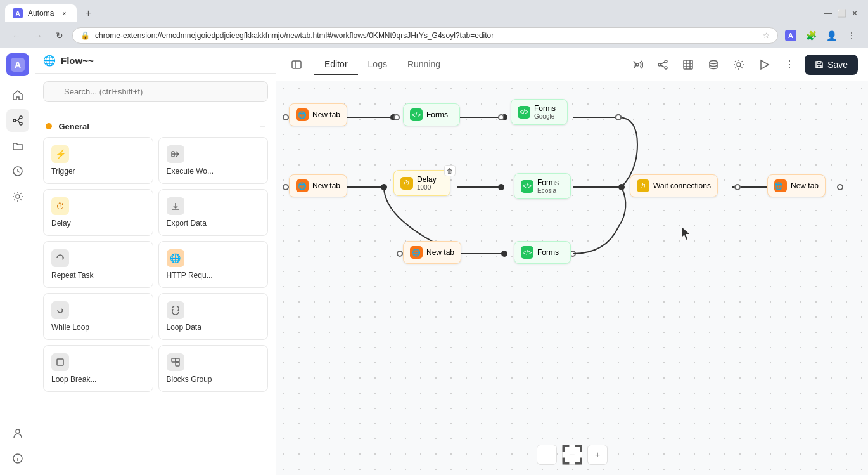 This screenshot has width=868, height=475. What do you see at coordinates (214, 212) in the screenshot?
I see `block-export-data: Export Data` at bounding box center [214, 212].